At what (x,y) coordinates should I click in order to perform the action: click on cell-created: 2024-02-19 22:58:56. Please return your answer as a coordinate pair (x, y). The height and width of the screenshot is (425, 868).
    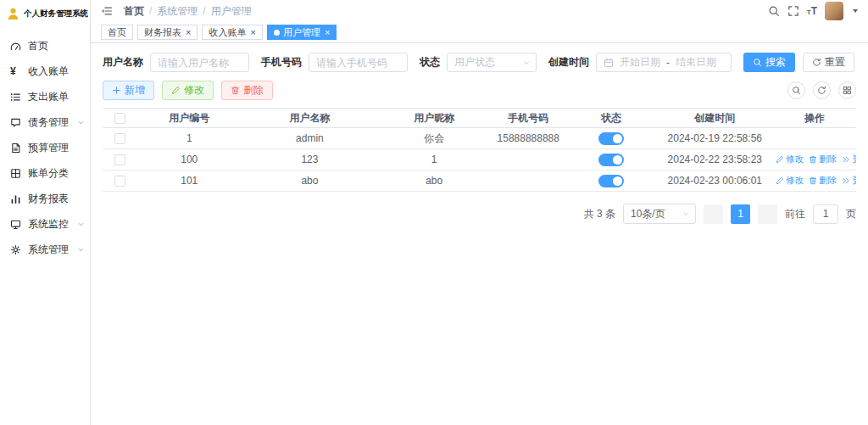
    Looking at the image, I should click on (715, 139).